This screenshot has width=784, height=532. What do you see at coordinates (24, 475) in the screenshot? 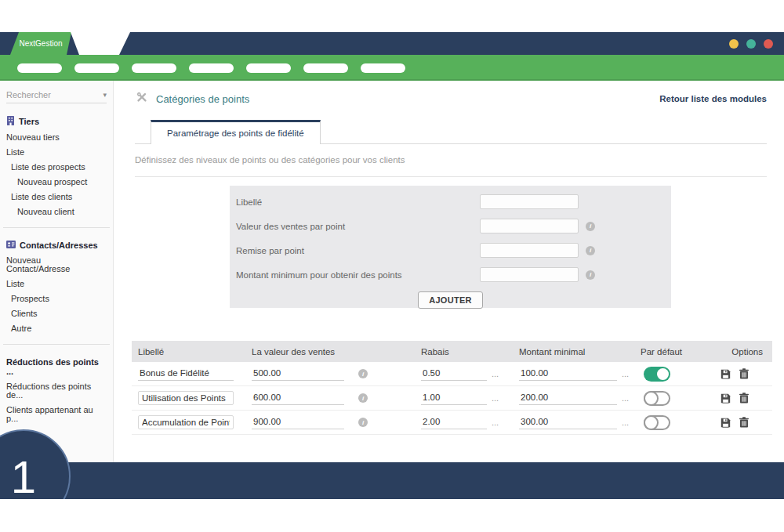
I see `step-number: 1` at bounding box center [24, 475].